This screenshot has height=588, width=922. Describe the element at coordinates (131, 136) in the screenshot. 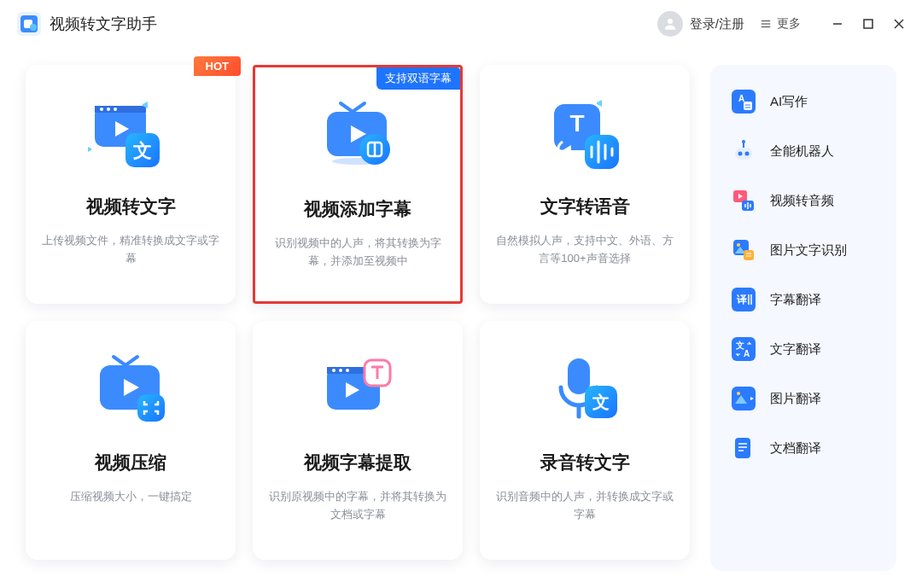

I see `video-to-text-icon: 文` at that location.